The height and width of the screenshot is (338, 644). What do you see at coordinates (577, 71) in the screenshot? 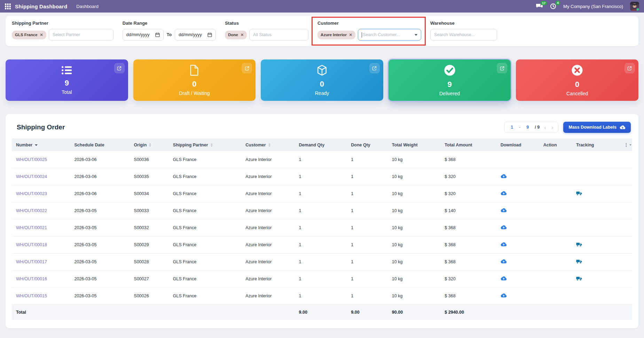
I see `x-circle-icon` at bounding box center [577, 71].